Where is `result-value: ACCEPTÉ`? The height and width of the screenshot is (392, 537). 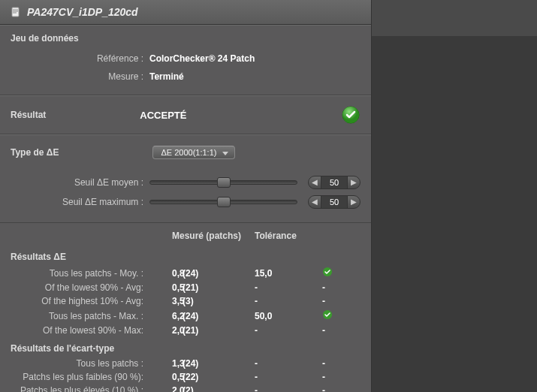 result-value: ACCEPTÉ is located at coordinates (163, 116).